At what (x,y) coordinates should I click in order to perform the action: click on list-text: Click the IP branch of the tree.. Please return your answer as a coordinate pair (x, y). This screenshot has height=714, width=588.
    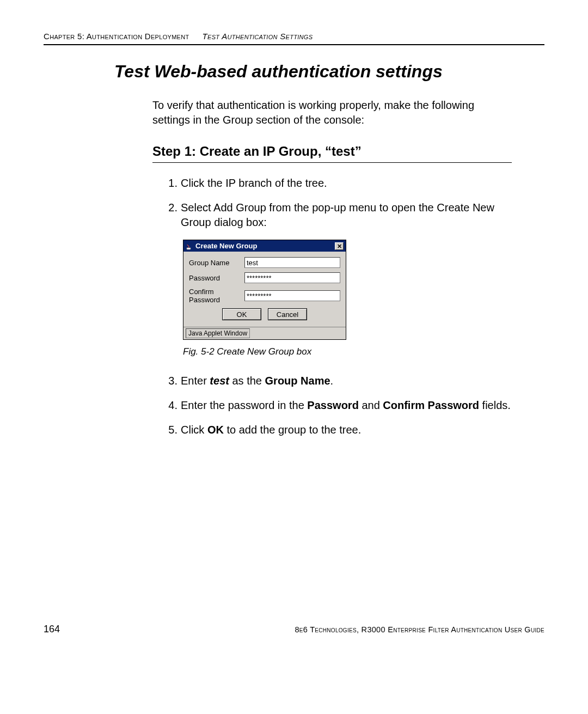
    Looking at the image, I should click on (346, 183).